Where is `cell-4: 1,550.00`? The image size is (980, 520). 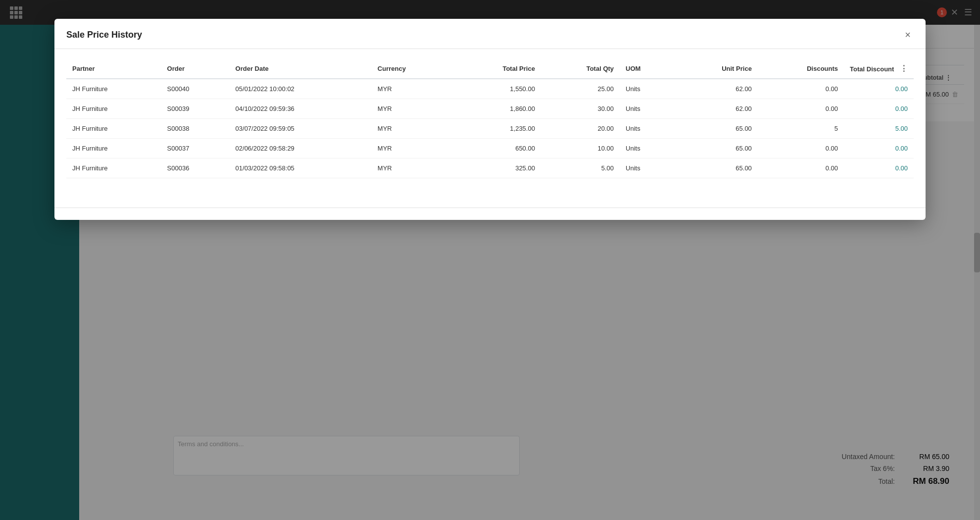
cell-4: 1,550.00 is located at coordinates (496, 89).